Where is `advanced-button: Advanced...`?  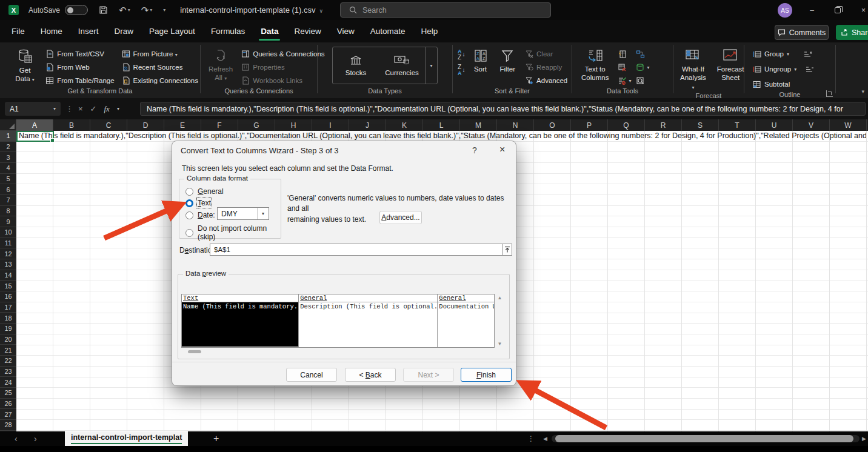
advanced-button: Advanced... is located at coordinates (401, 218).